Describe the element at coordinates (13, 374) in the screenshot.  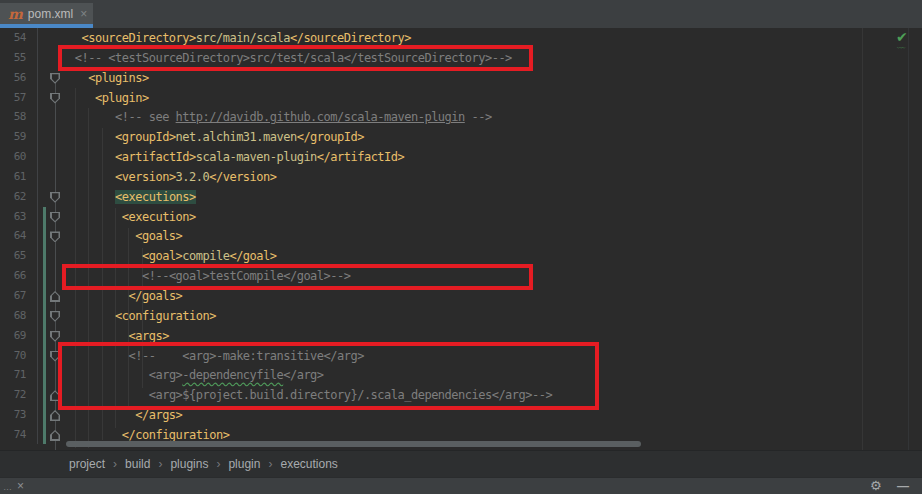
I see `line-number: 71` at that location.